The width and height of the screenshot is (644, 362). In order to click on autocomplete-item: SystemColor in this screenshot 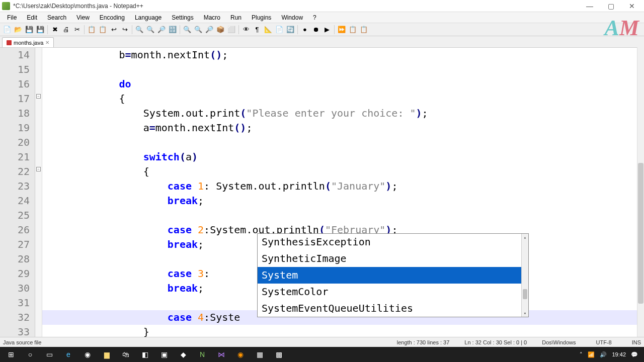, I will do `click(393, 292)`.